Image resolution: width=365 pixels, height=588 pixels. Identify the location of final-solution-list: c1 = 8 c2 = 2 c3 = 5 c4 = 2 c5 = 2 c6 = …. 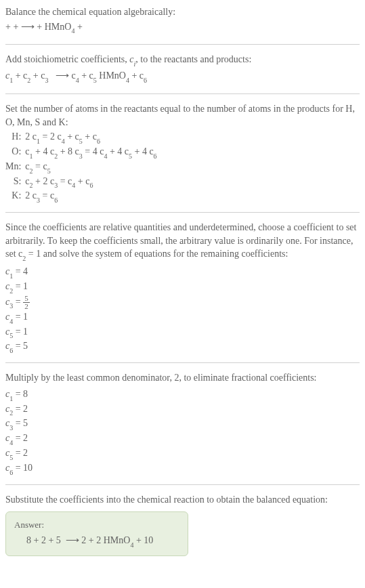
(183, 432).